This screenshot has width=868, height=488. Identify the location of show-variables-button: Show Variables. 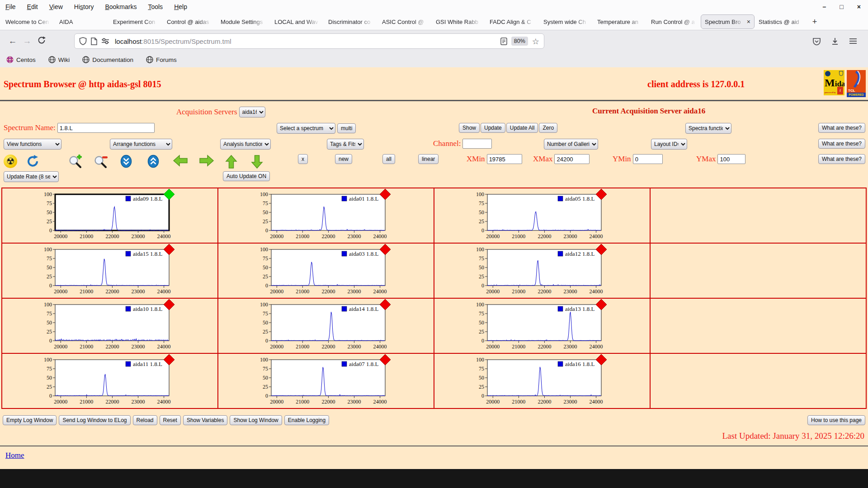
(205, 420).